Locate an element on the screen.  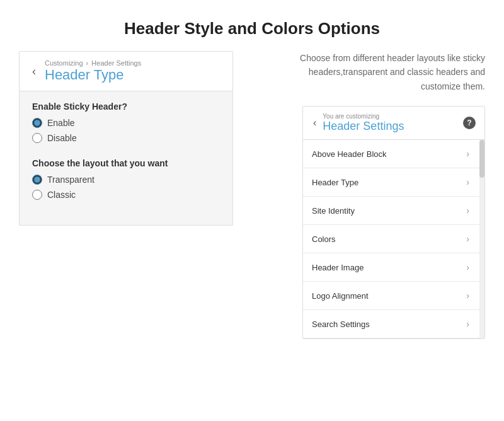
disable-radio is located at coordinates (37, 138).